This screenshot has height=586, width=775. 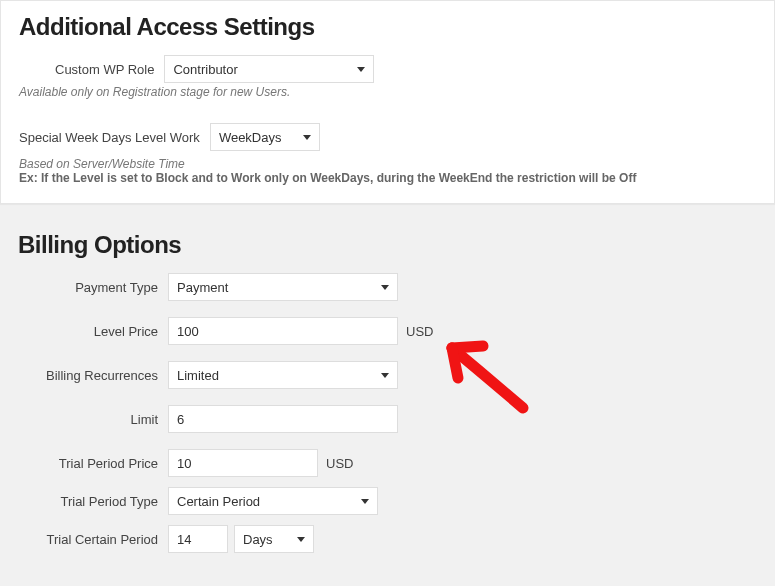 I want to click on billing-recurrences-row: Billing Recurrences Limited, so click(x=388, y=375).